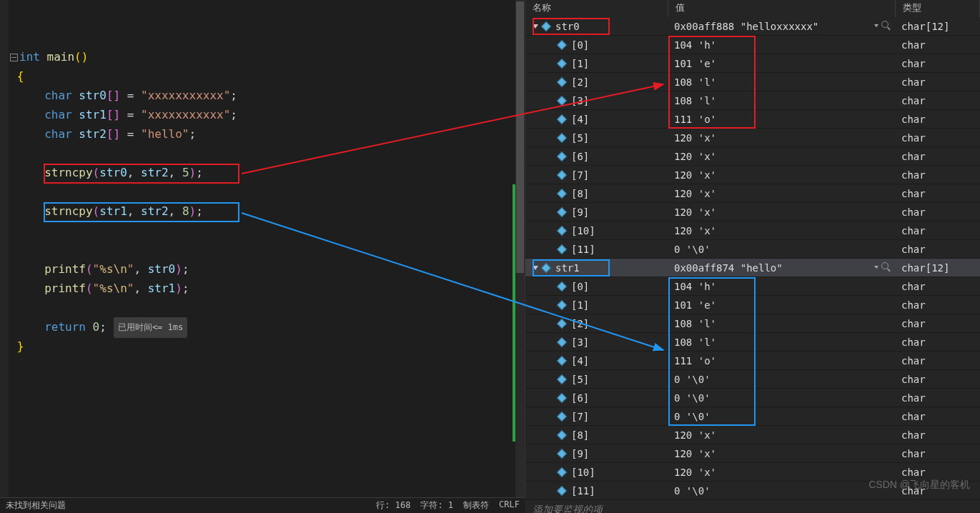  I want to click on status-line: 行: 168, so click(393, 506).